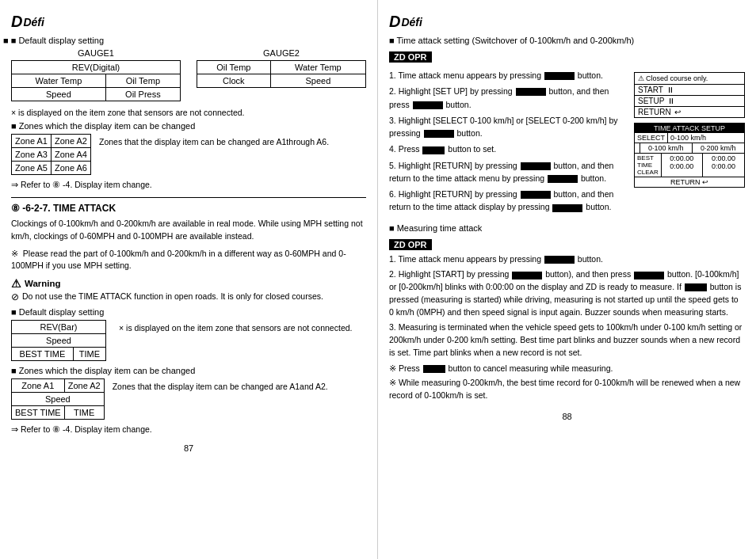 The image size is (756, 559). Describe the element at coordinates (58, 399) in the screenshot. I see `zones2-table: Zone A1 Zone A2 Speed BEST TIME TIME` at that location.